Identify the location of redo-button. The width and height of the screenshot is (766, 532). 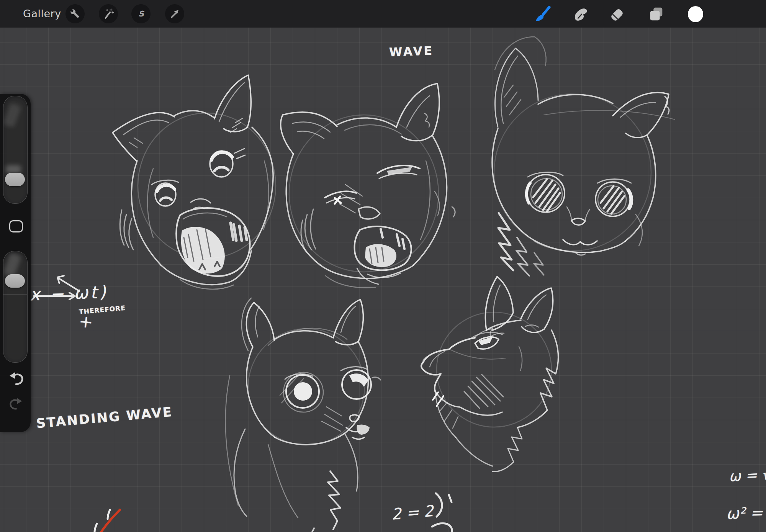
(16, 403).